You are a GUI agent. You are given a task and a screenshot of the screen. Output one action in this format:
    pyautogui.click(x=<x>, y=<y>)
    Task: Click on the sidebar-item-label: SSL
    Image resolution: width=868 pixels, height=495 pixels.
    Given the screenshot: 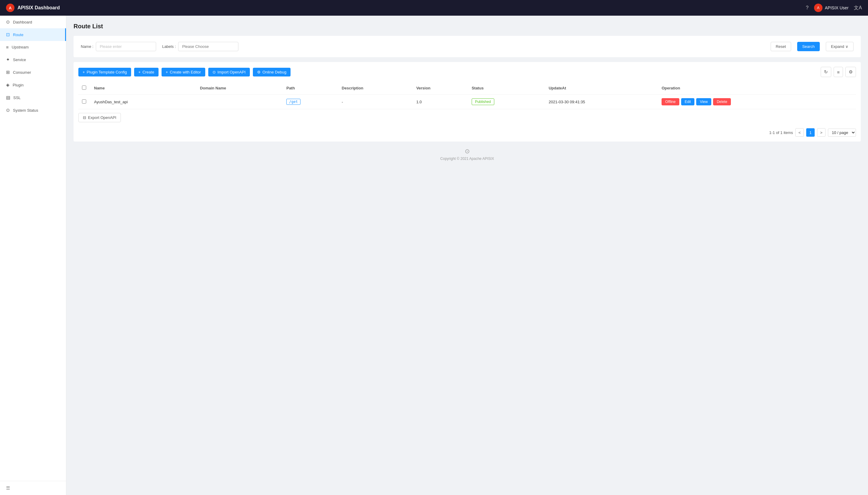 What is the action you would take?
    pyautogui.click(x=17, y=98)
    